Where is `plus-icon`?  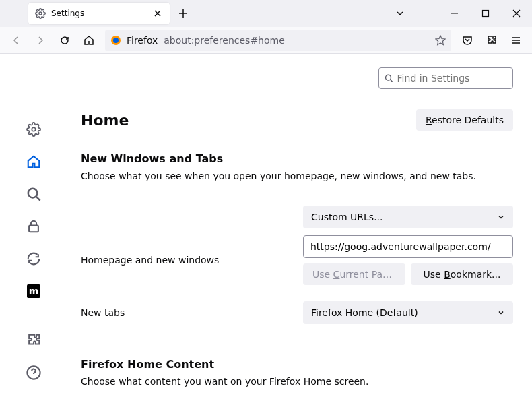 plus-icon is located at coordinates (183, 13).